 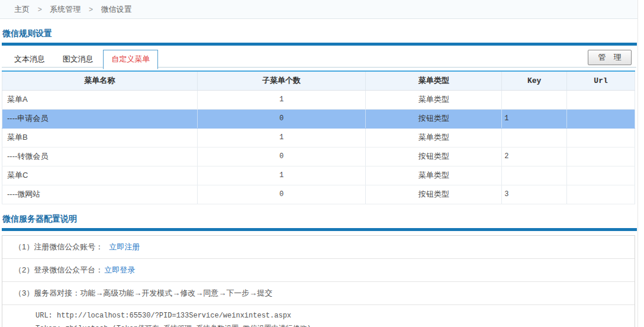 I want to click on tab-image-text-message: 图文消息, so click(x=78, y=59).